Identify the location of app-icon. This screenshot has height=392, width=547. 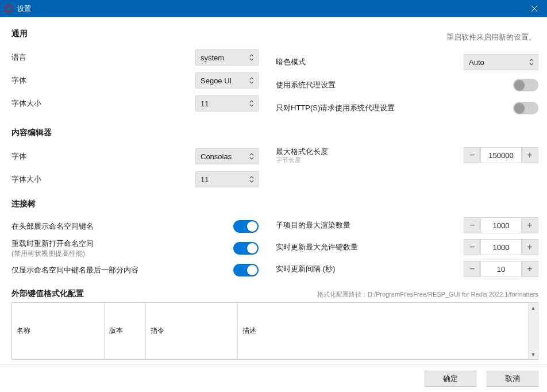
(9, 9).